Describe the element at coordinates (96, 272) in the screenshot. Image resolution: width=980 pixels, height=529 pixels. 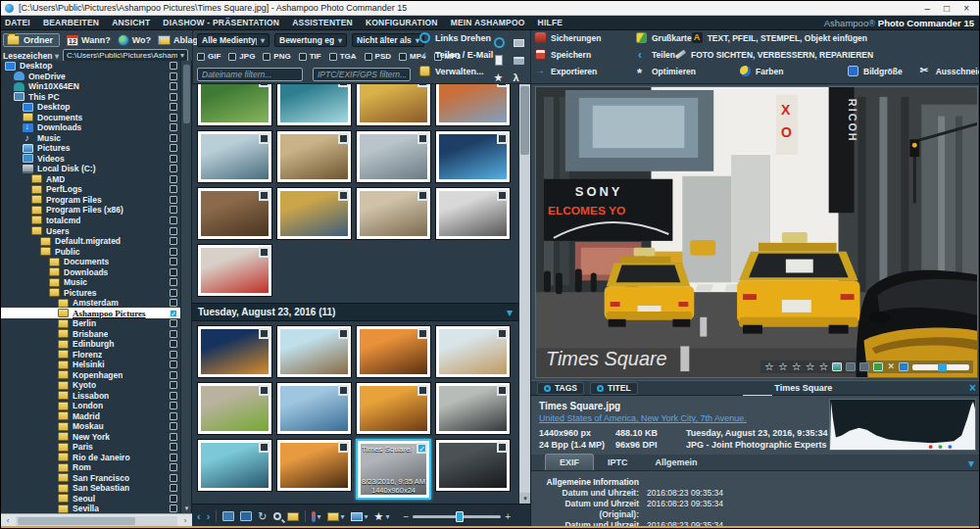
I see `tree-item: Downloads` at that location.